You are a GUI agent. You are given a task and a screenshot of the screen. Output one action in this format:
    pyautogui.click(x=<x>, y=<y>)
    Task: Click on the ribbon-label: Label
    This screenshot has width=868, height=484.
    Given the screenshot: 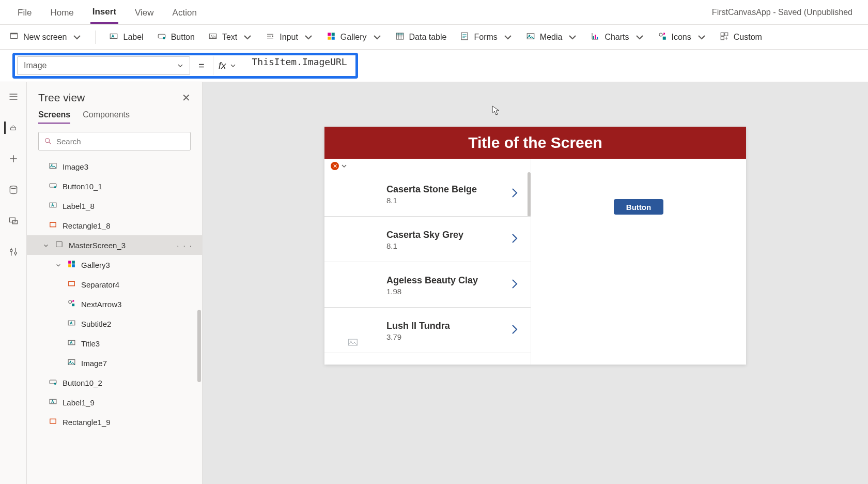 What is the action you would take?
    pyautogui.click(x=126, y=37)
    